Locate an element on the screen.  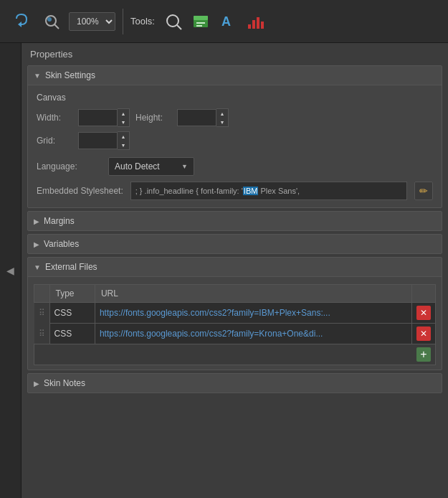
margins-title: Margins is located at coordinates (59, 221).